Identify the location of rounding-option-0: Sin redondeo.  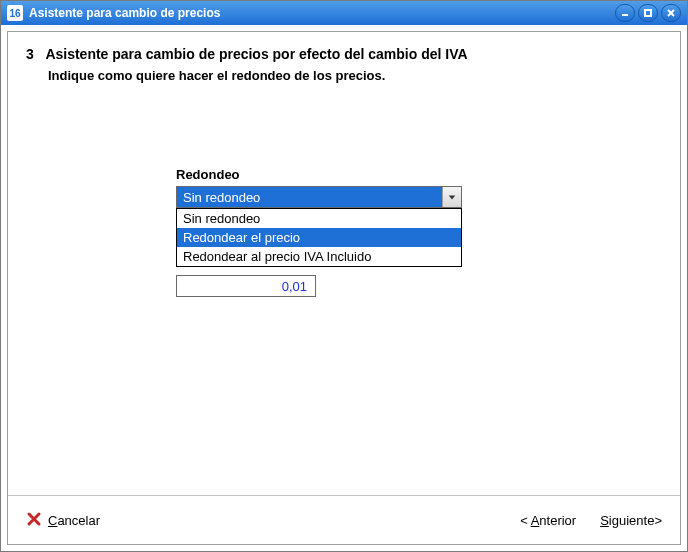
(319, 218).